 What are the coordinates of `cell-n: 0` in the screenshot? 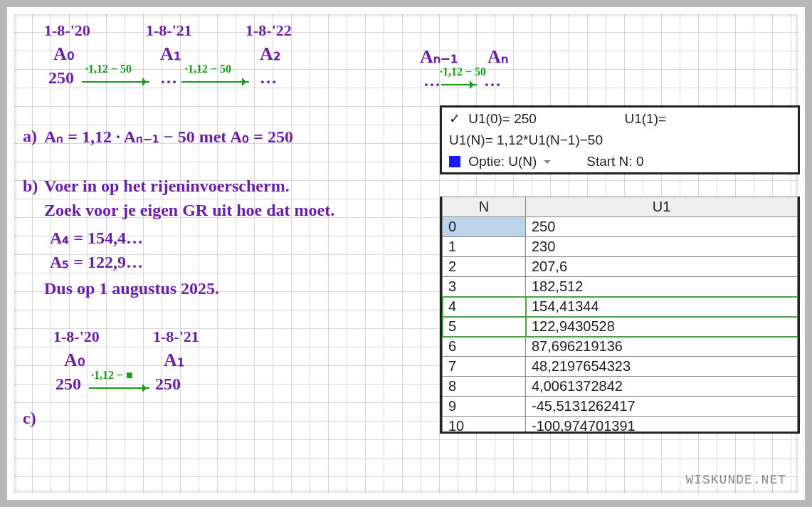 It's located at (484, 227).